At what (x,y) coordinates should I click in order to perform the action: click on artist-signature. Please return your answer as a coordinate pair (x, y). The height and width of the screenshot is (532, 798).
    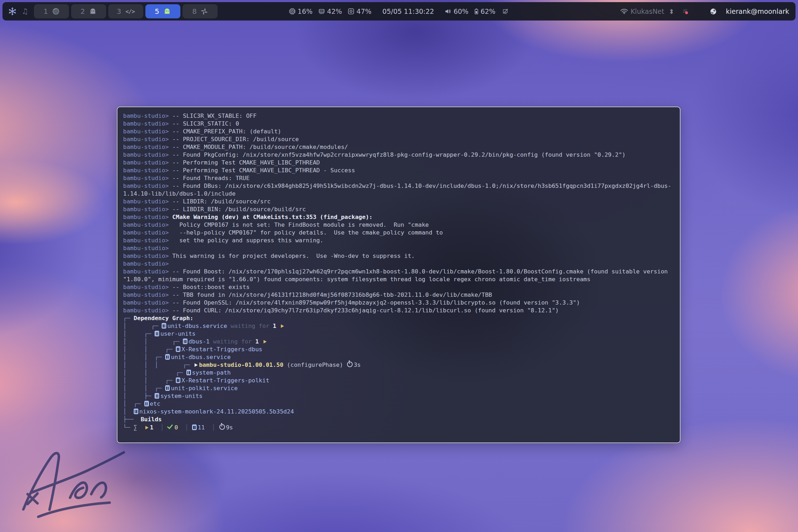
    Looking at the image, I should click on (75, 481).